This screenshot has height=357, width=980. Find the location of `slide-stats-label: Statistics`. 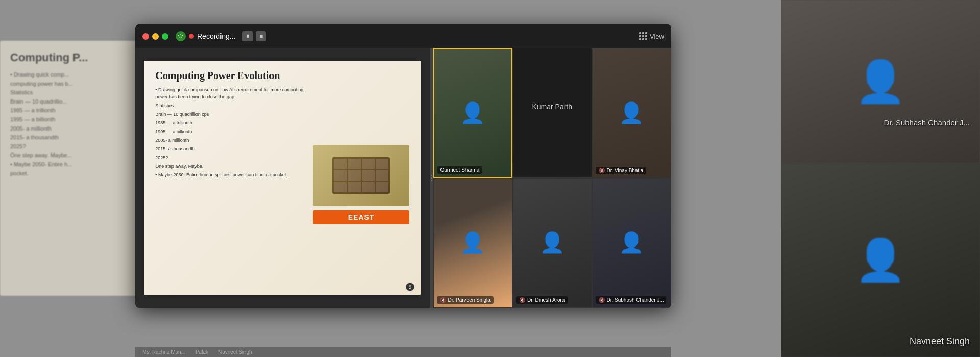

slide-stats-label: Statistics is located at coordinates (231, 106).